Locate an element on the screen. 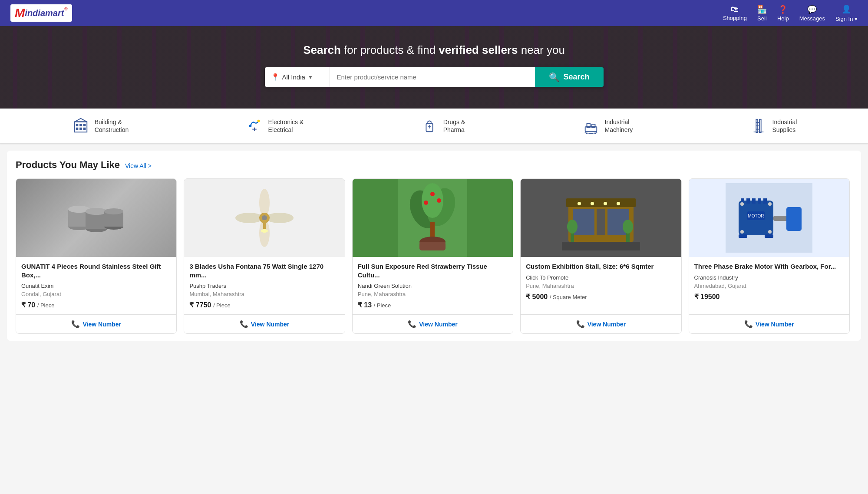  location-dropdown: 📍 All India ▼ is located at coordinates (297, 77).